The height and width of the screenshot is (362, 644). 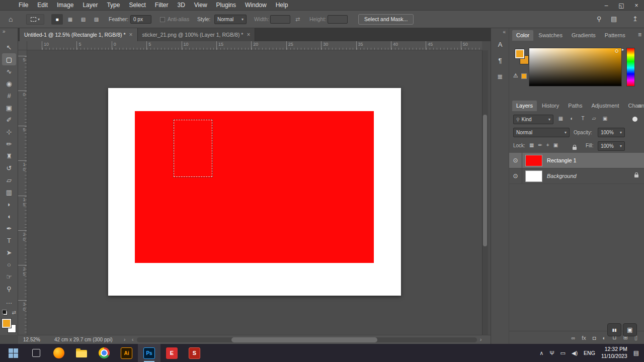 I want to click on layer-visibility-icon: ⊙, so click(x=516, y=176).